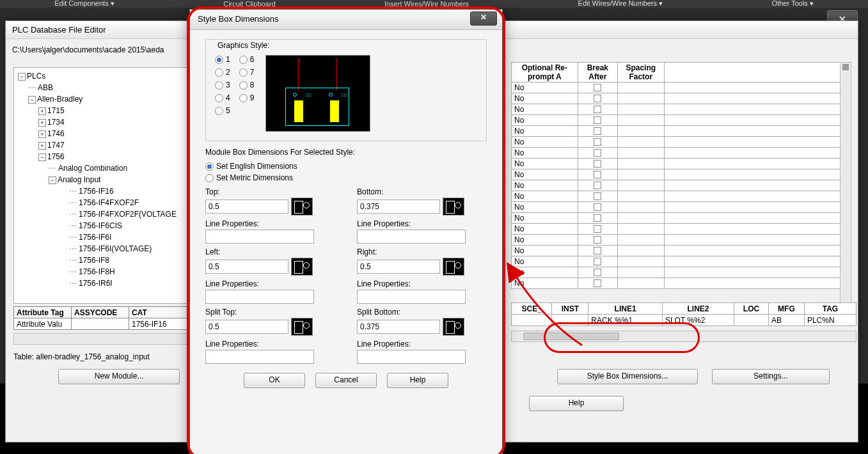 This screenshot has height=454, width=868. Describe the element at coordinates (56, 157) in the screenshot. I see `tree-item: 1756` at that location.